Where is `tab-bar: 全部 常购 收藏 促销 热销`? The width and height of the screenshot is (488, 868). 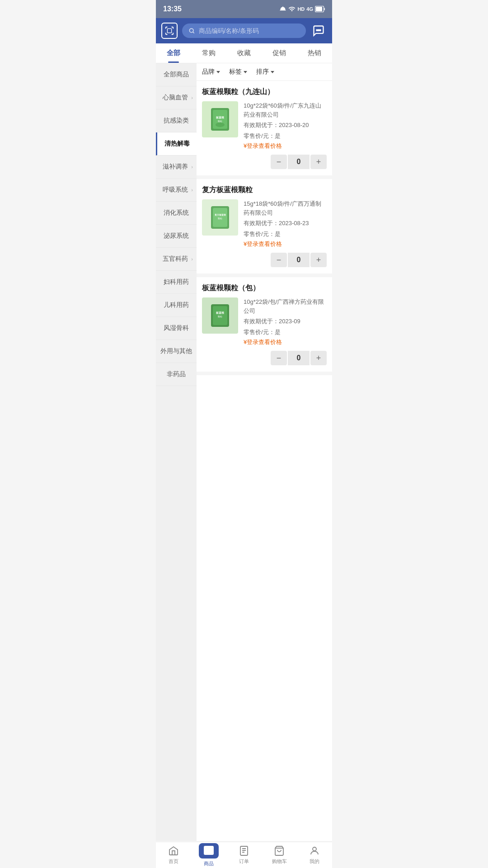 tab-bar: 全部 常购 收藏 促销 热销 is located at coordinates (244, 53).